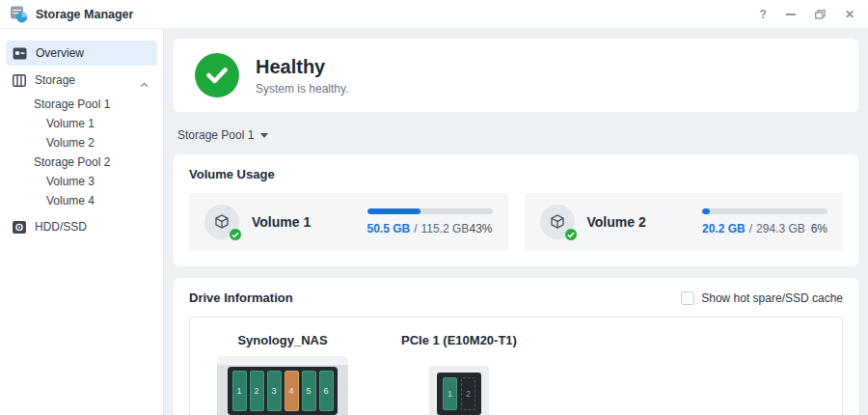 This screenshot has width=868, height=415. Describe the element at coordinates (516, 135) in the screenshot. I see `storage-pool-selector: Storage Pool 1` at that location.